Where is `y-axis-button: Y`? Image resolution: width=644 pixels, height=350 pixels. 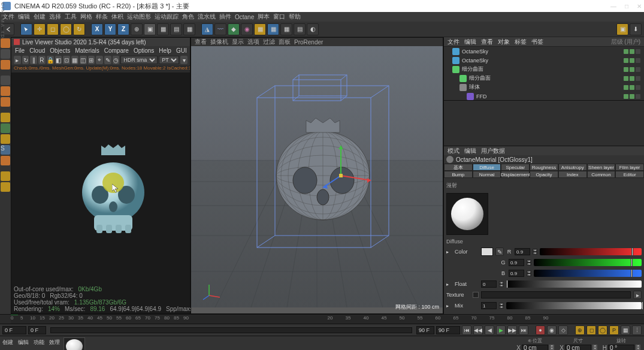
y-axis-button: Y is located at coordinates (110, 29).